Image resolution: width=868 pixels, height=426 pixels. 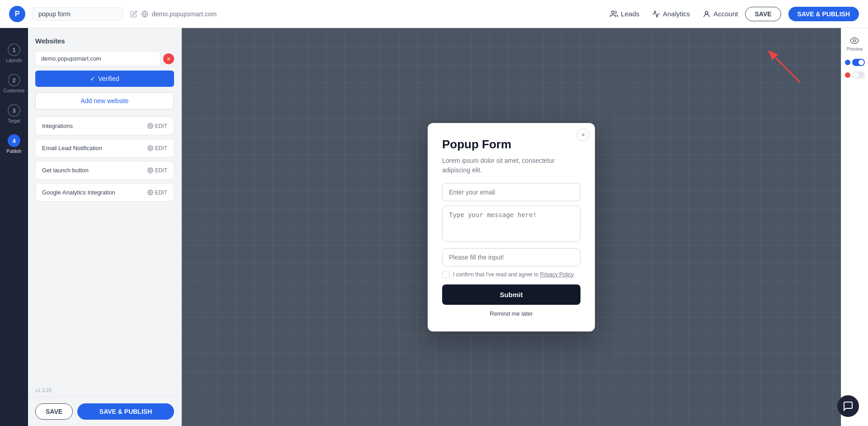 What do you see at coordinates (157, 170) in the screenshot?
I see `get-launch-edit-button: EDIT` at bounding box center [157, 170].